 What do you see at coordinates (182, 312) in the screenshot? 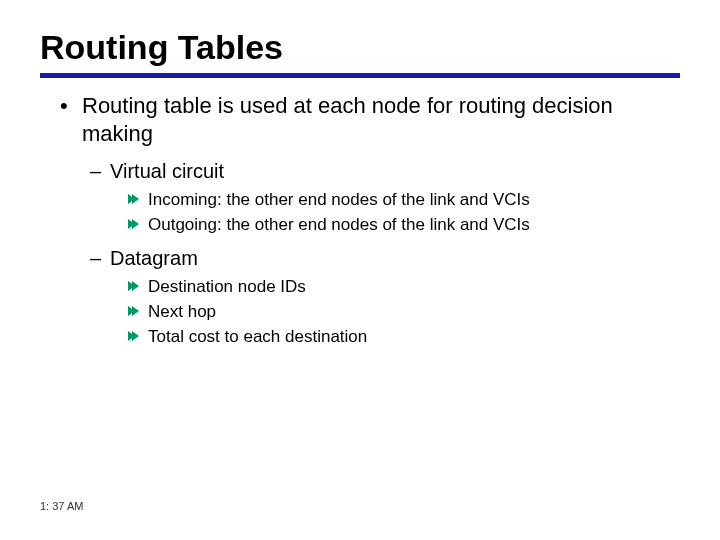
I see `bullet-text: Next hop` at bounding box center [182, 312].